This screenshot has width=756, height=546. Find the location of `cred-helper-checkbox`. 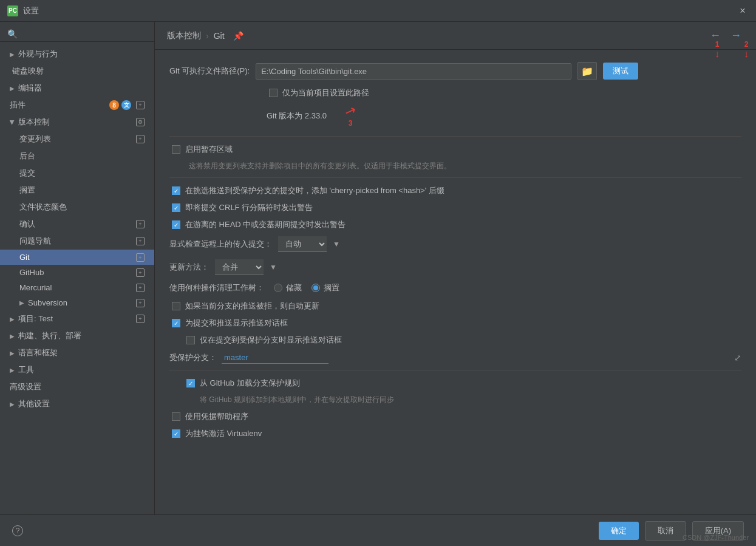

cred-helper-checkbox is located at coordinates (176, 417).